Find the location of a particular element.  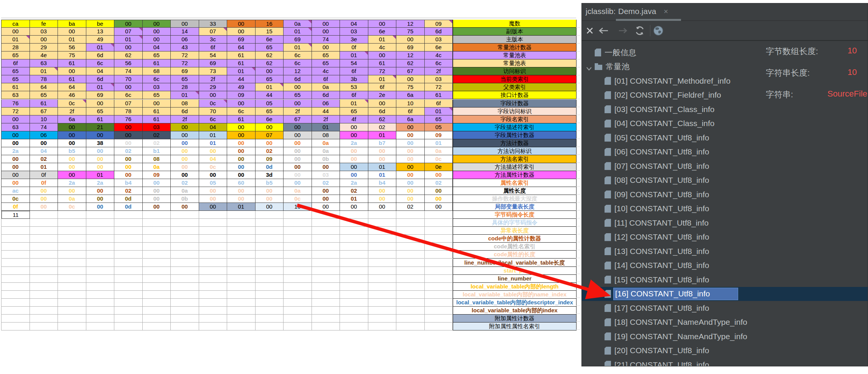

tree-item: [10] CONSTANT_Utf8_info is located at coordinates (725, 209).